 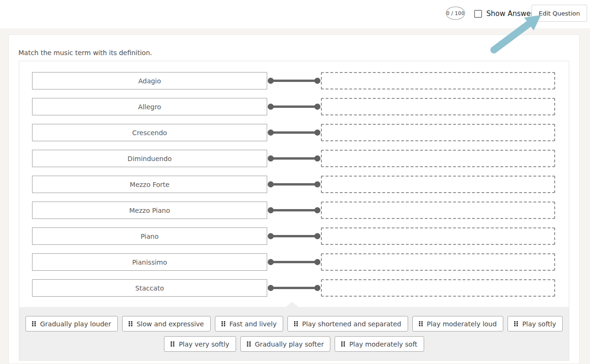 I want to click on term-box: Mezzo Forte, so click(x=150, y=185).